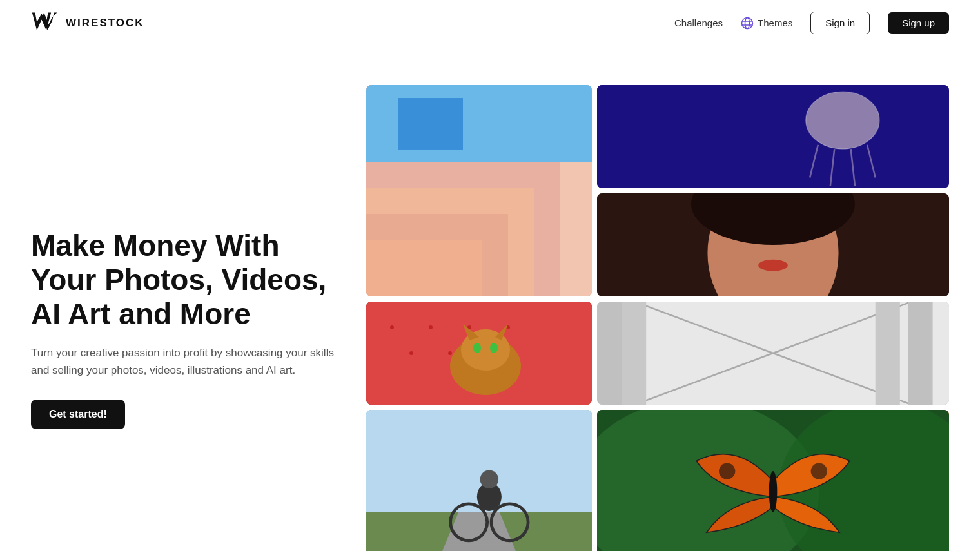  Describe the element at coordinates (775, 23) in the screenshot. I see `themes-label: Themes` at that location.